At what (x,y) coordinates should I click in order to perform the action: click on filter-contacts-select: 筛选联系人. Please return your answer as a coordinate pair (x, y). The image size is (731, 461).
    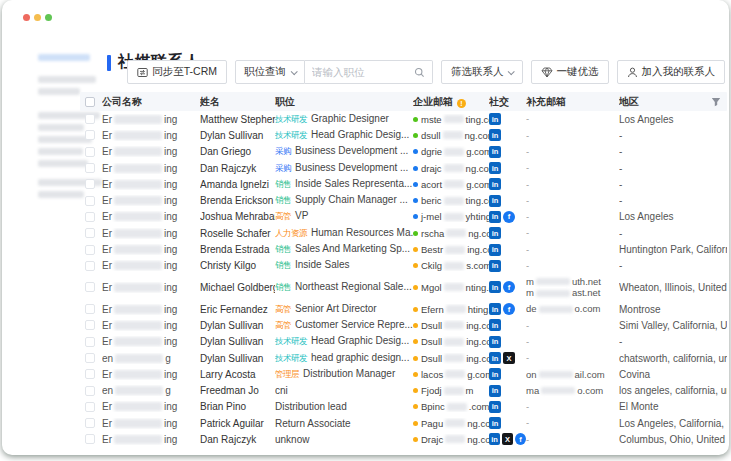
    Looking at the image, I should click on (482, 72).